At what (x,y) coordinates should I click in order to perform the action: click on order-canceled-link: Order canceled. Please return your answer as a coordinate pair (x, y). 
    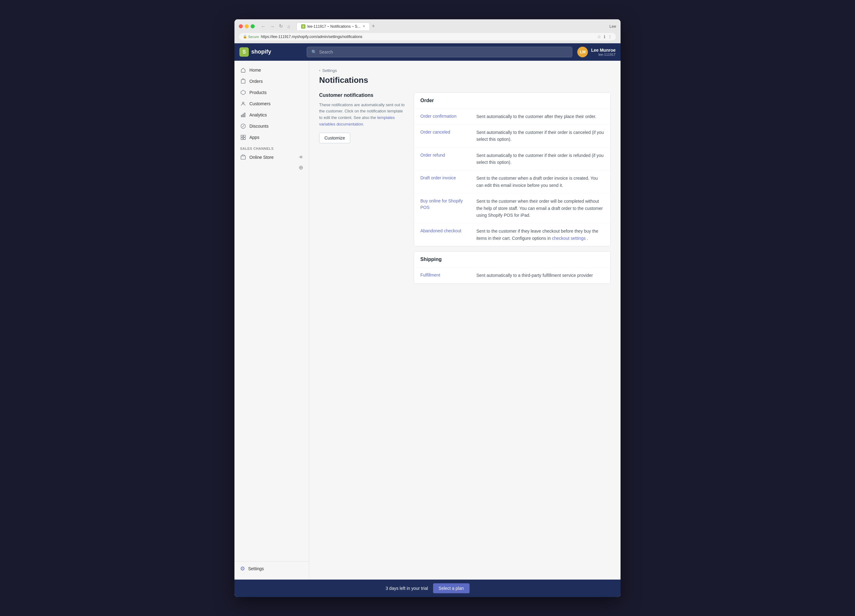
    Looking at the image, I should click on (445, 136).